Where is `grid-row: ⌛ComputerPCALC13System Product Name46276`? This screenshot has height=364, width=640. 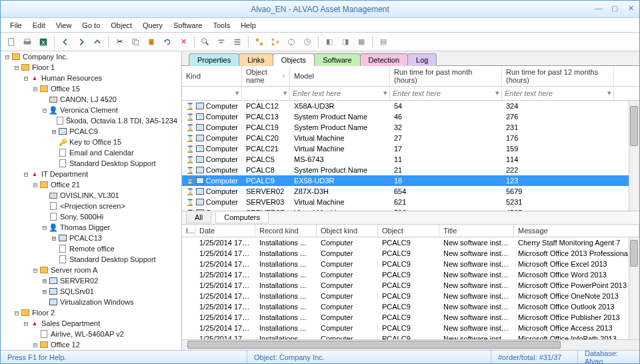 grid-row: ⌛ComputerPCALC13System Product Name46276 is located at coordinates (411, 117).